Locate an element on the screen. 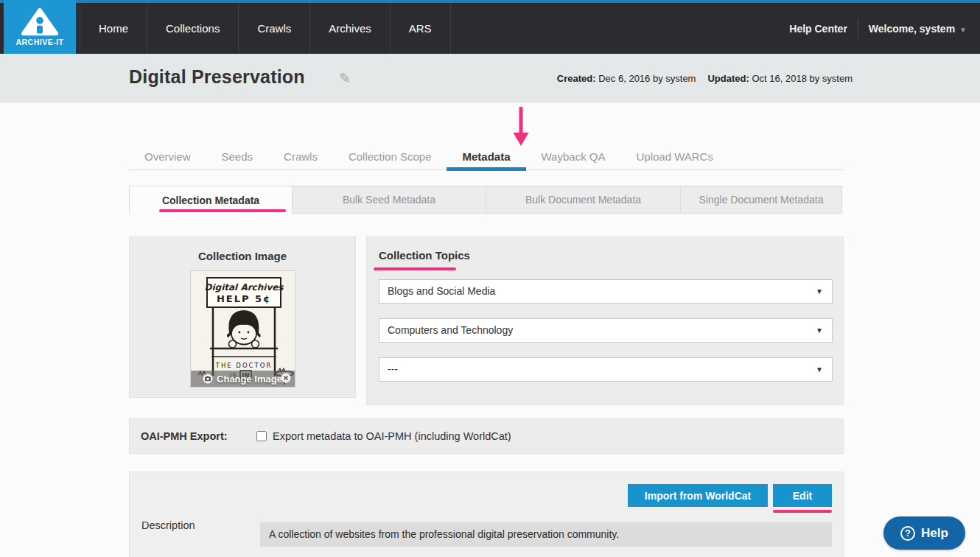  nav-item-ars: ARS is located at coordinates (421, 28).